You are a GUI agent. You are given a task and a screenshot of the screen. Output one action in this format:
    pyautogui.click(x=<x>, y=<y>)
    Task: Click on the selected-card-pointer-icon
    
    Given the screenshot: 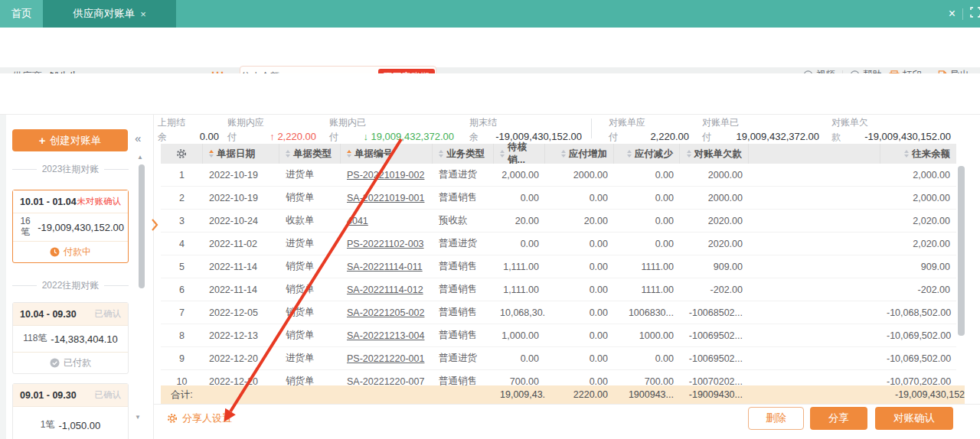 What is the action you would take?
    pyautogui.click(x=155, y=226)
    